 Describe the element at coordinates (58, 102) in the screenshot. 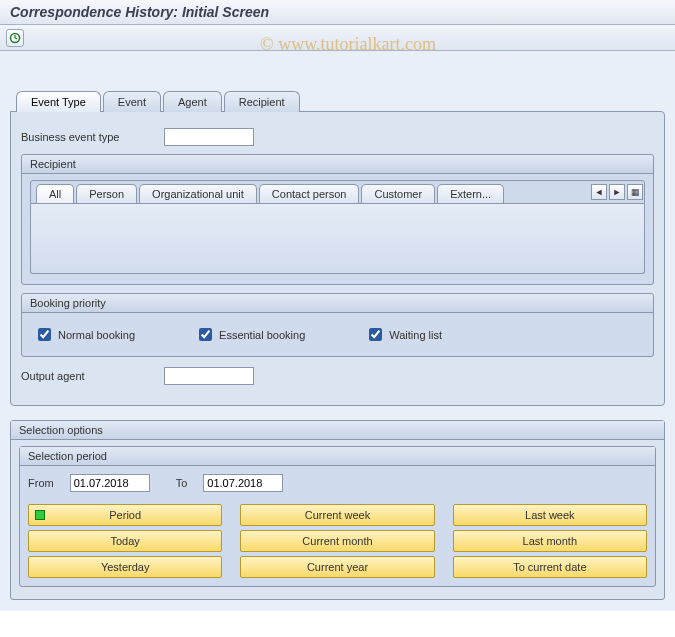

I see `tab-event-type: Event Type` at that location.